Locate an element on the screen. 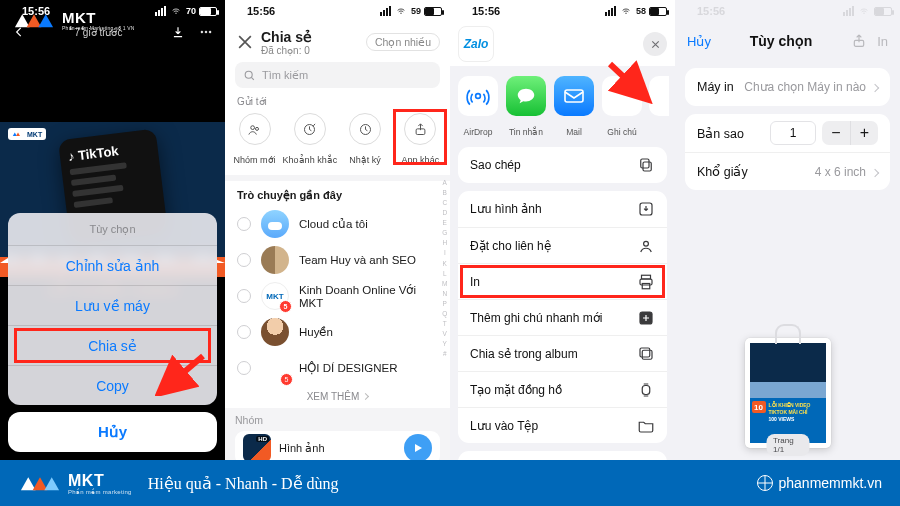  stepper-minus: − is located at coordinates (836, 133).